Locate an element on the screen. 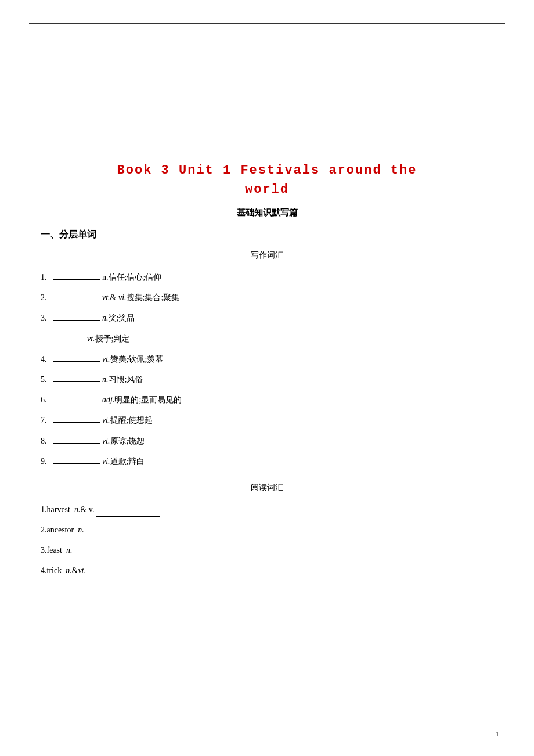  item-def-3: n.奖;奖品 is located at coordinates (118, 318).